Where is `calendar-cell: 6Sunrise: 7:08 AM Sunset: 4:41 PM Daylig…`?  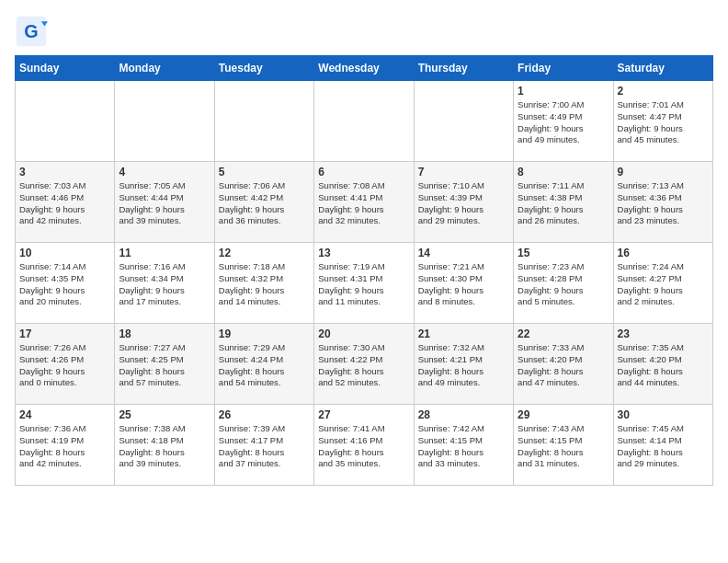 calendar-cell: 6Sunrise: 7:08 AM Sunset: 4:41 PM Daylig… is located at coordinates (364, 202).